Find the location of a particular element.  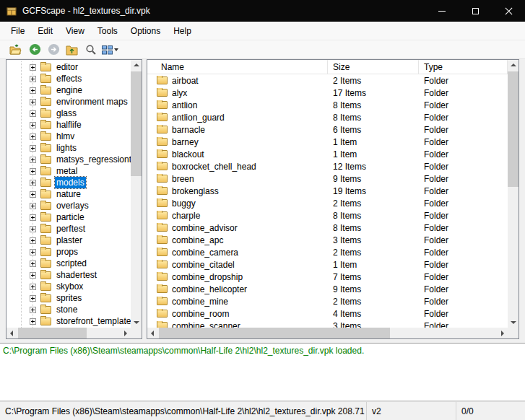

open-button is located at coordinates (16, 50).